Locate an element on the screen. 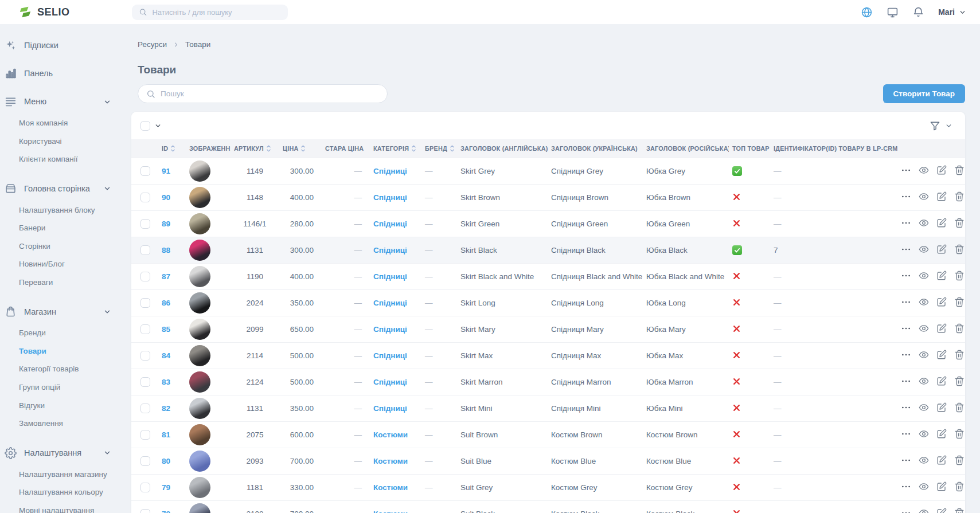 The width and height of the screenshot is (980, 513). sidebar-item-Меню: Меню is located at coordinates (60, 102).